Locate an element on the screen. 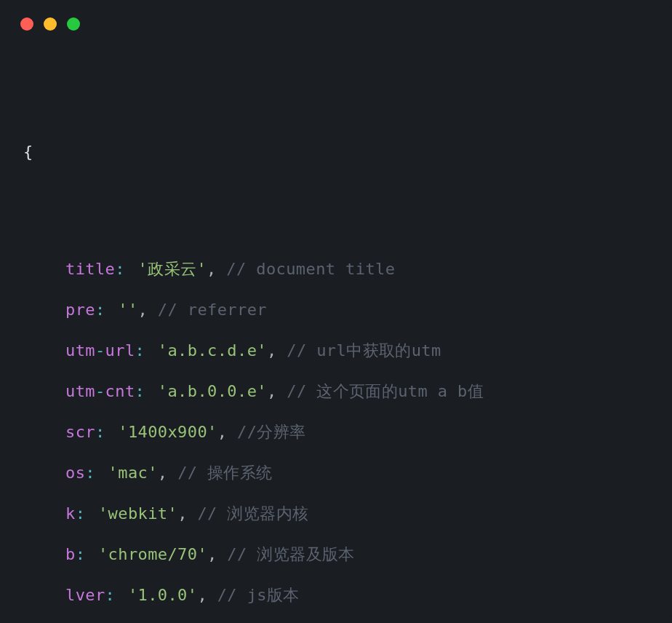 The image size is (672, 623). brace-open: { is located at coordinates (28, 151).